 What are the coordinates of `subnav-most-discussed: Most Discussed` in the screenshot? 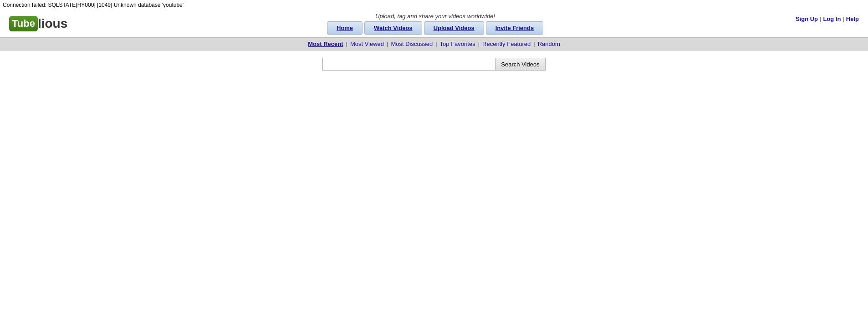 It's located at (412, 44).